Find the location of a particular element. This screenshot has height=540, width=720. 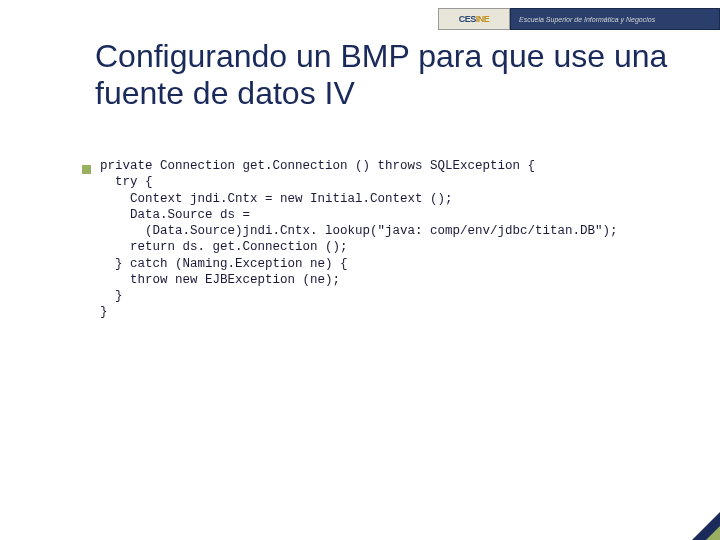

logo-prefix: CES is located at coordinates (468, 19).